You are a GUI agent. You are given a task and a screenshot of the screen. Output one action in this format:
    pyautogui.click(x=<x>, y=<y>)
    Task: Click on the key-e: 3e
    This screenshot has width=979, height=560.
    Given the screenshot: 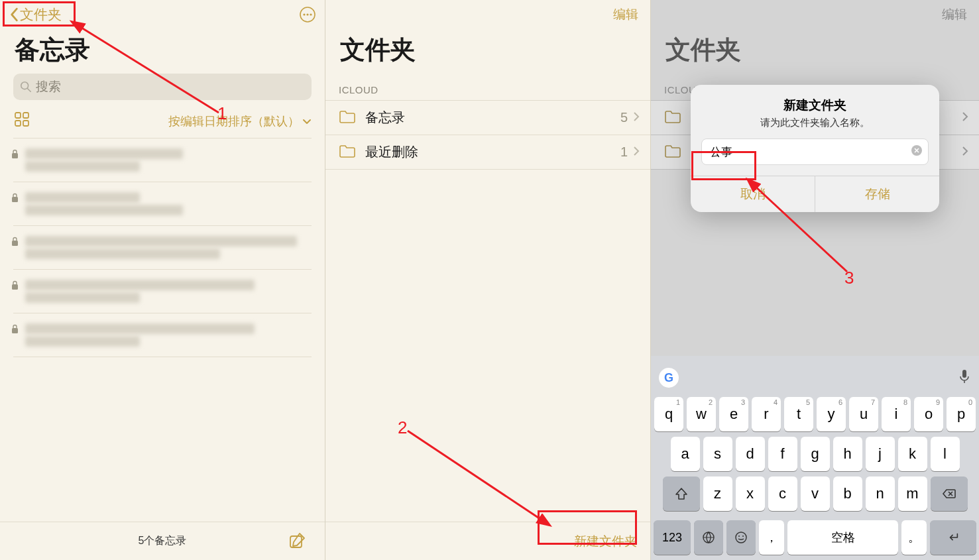 What is the action you would take?
    pyautogui.click(x=734, y=414)
    